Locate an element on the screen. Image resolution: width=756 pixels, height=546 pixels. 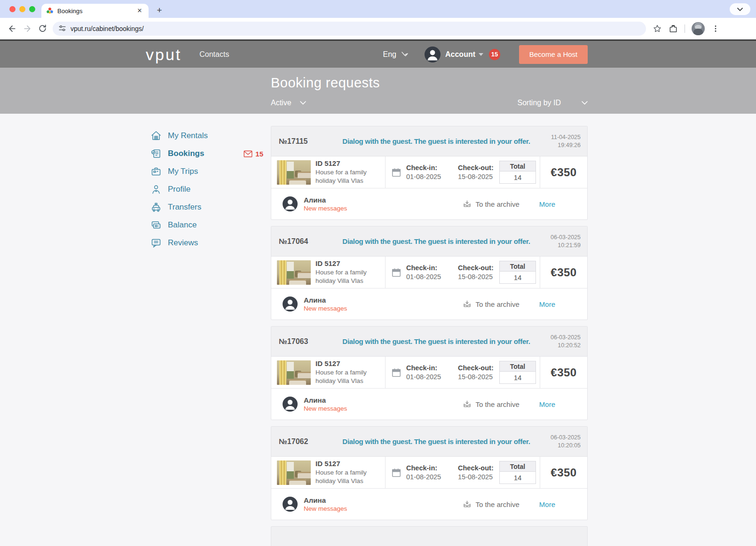
contacts-link: Contacts is located at coordinates (214, 55).